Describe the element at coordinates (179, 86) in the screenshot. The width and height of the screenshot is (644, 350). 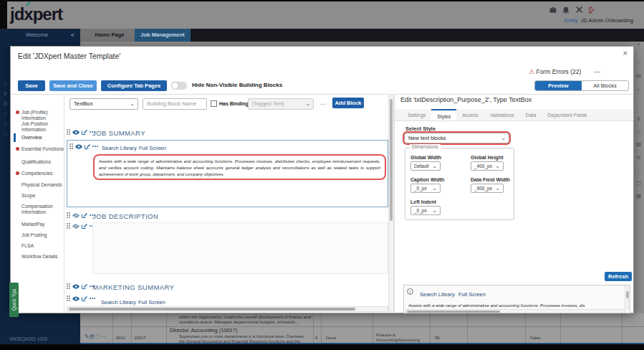
I see `hide-blocks-toggle` at that location.